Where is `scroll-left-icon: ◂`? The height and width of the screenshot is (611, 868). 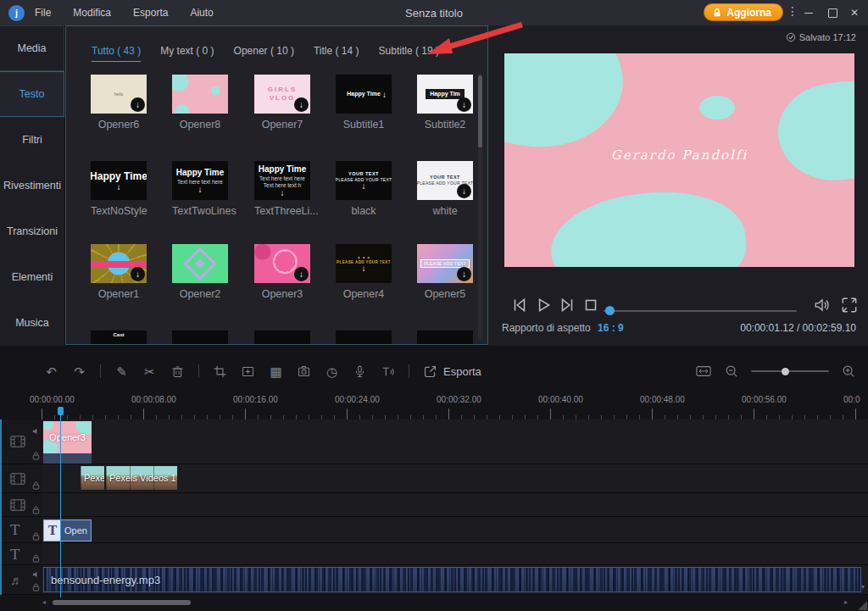
scroll-left-icon: ◂ is located at coordinates (44, 603).